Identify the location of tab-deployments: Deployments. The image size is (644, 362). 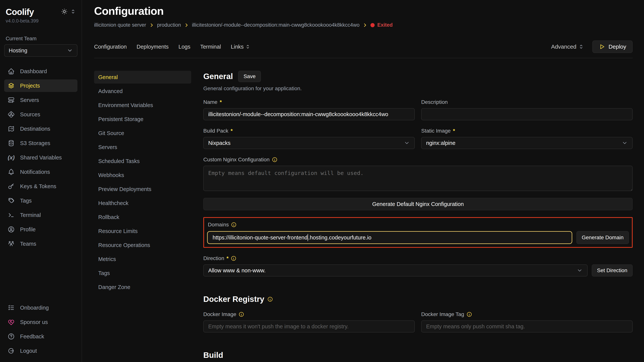
(153, 47).